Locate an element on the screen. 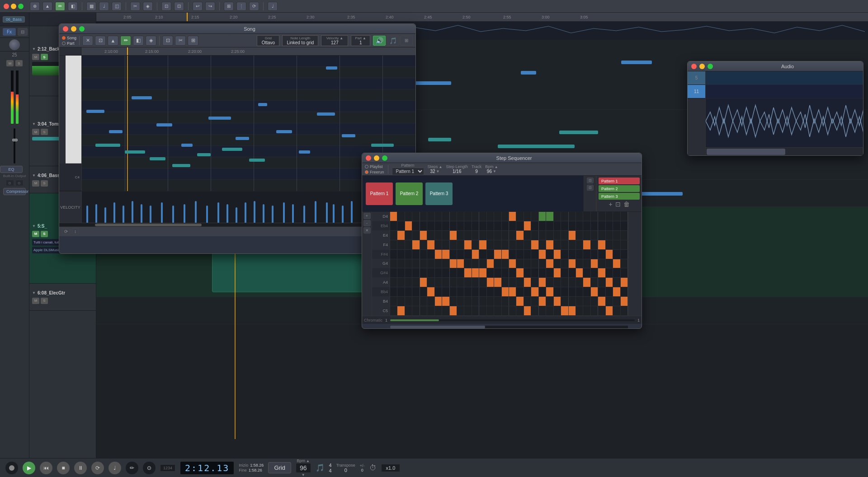  ss-step-G#4-9 is located at coordinates (461, 273).